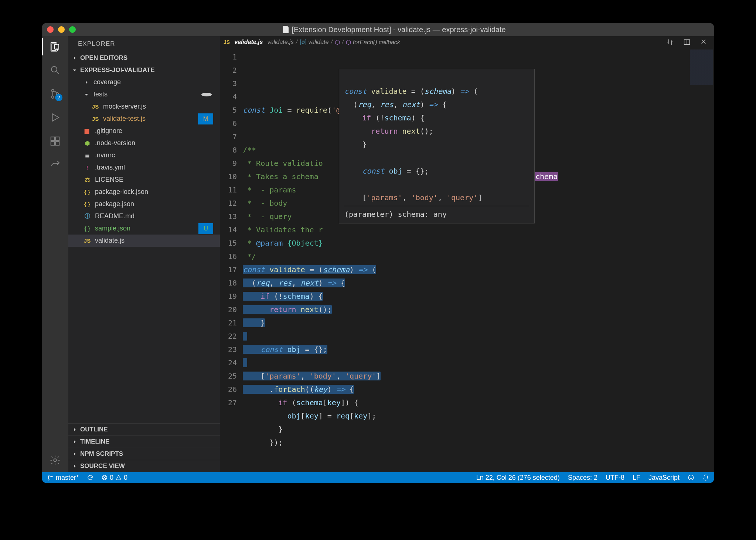 The width and height of the screenshot is (756, 540). I want to click on code-line: });, so click(466, 442).